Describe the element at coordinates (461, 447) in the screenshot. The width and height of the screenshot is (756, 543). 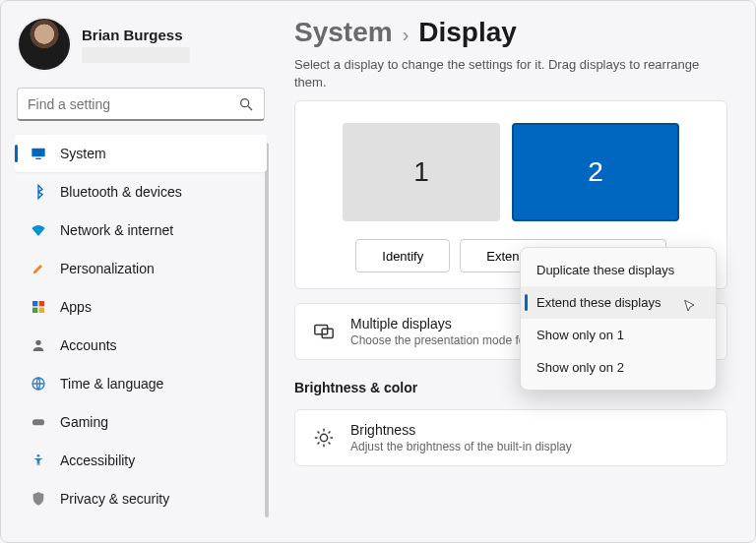
I see `card-subtitle: Adjust the brightness of the built-in di…` at that location.